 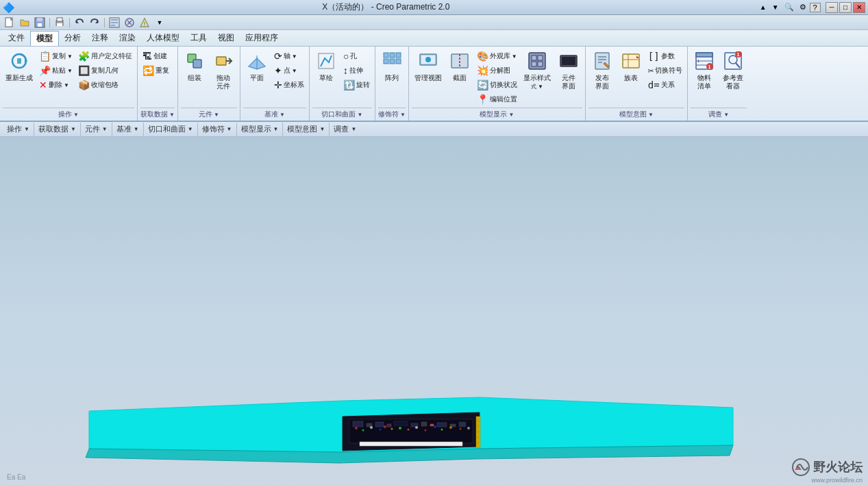 What do you see at coordinates (356, 56) in the screenshot?
I see `hole-button: ○ 孔` at bounding box center [356, 56].